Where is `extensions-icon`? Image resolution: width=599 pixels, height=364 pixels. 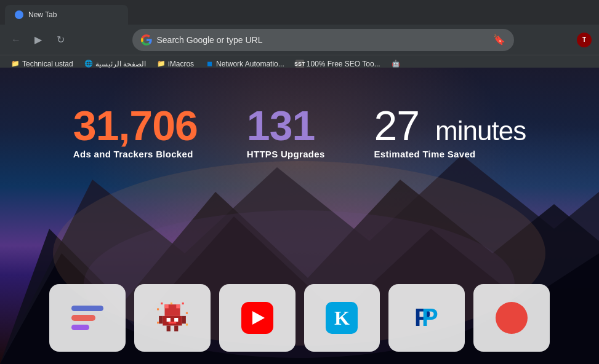
extensions-icon is located at coordinates (87, 318).